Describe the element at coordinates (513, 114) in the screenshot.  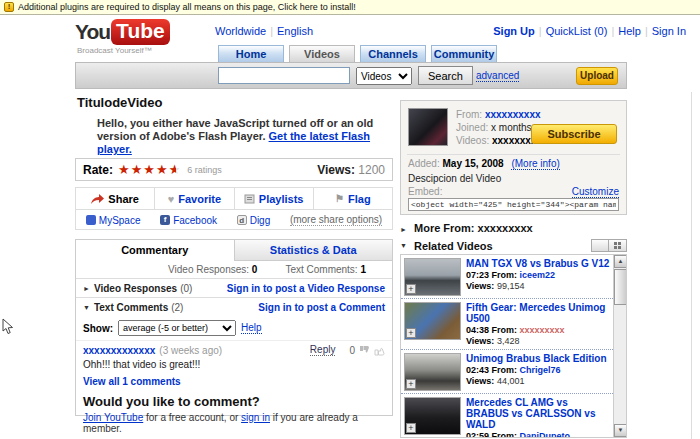
I see `uploader-name-link: xxxxxxxxxx` at that location.